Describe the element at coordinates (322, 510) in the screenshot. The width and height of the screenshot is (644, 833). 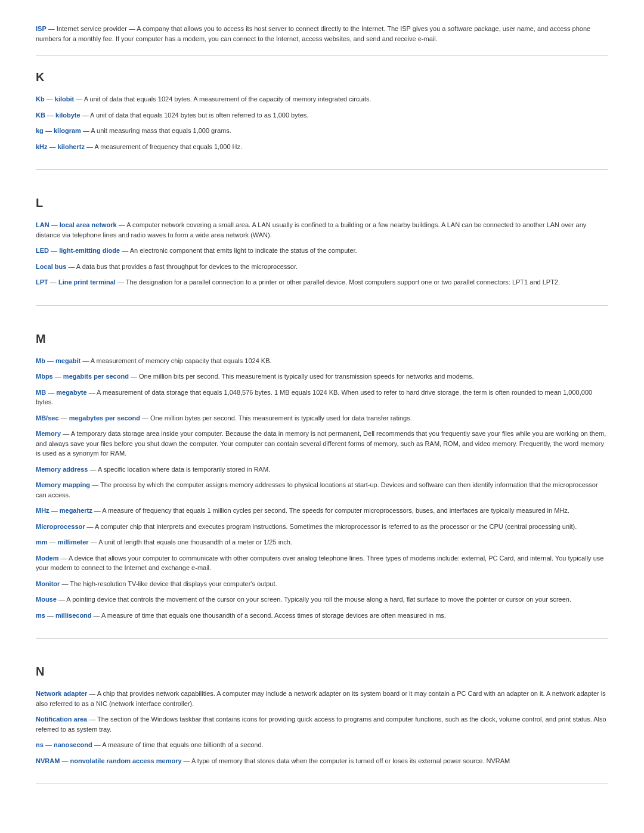
I see `entry-m-7: MHz — megahertz — A measure of frequency…` at that location.